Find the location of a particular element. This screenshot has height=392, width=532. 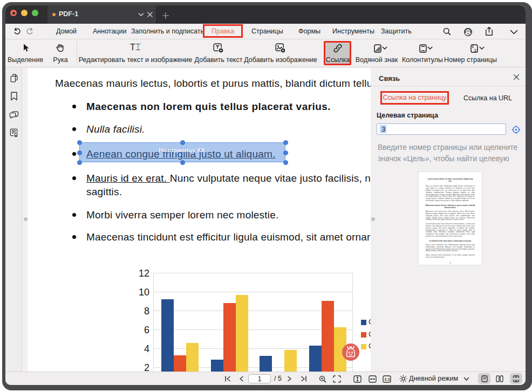

svg-text: 2 is located at coordinates (475, 51).